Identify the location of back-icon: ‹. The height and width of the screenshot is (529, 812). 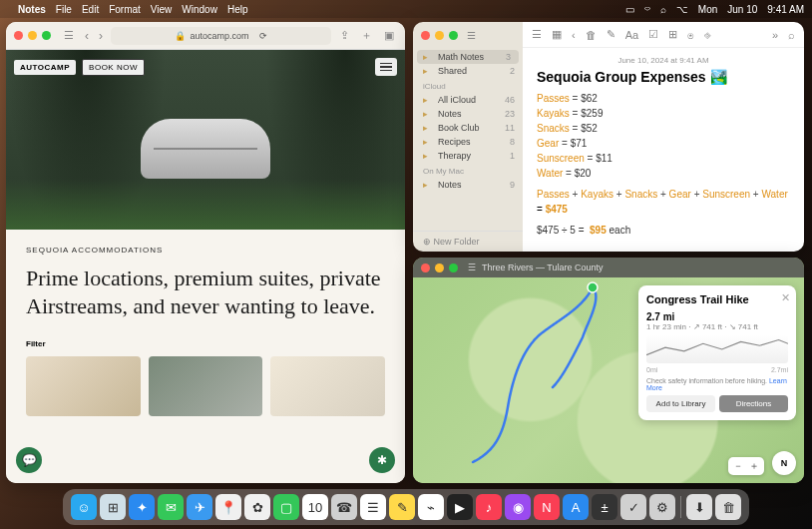
(574, 35).